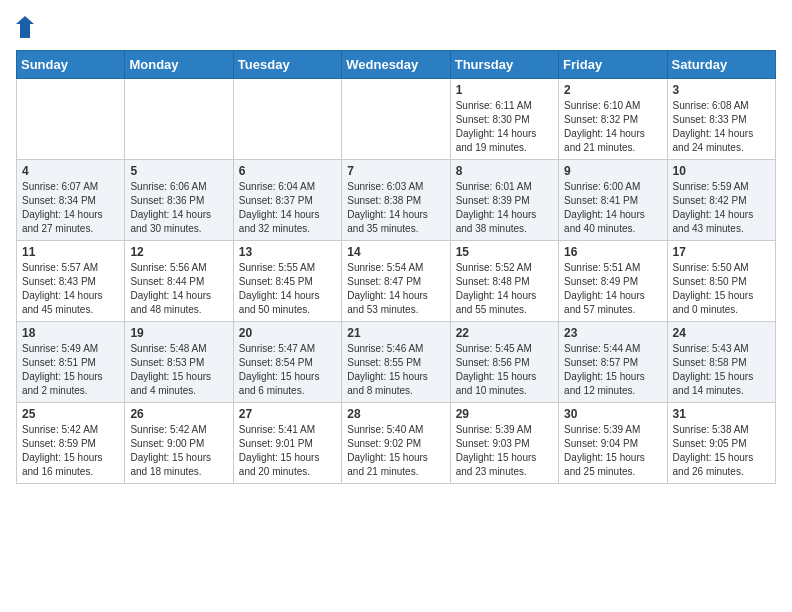 This screenshot has width=792, height=612. What do you see at coordinates (504, 127) in the screenshot?
I see `day-info: Sunrise: 6:11 AM Sunset: 8:30 PM Dayligh…` at bounding box center [504, 127].